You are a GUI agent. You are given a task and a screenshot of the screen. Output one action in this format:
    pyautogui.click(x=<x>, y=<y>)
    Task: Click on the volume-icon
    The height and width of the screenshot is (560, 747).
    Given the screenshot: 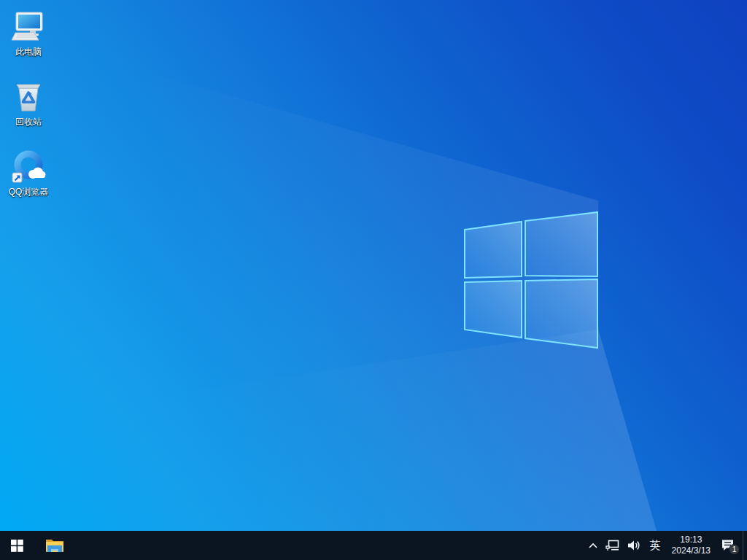 What is the action you would take?
    pyautogui.click(x=635, y=545)
    